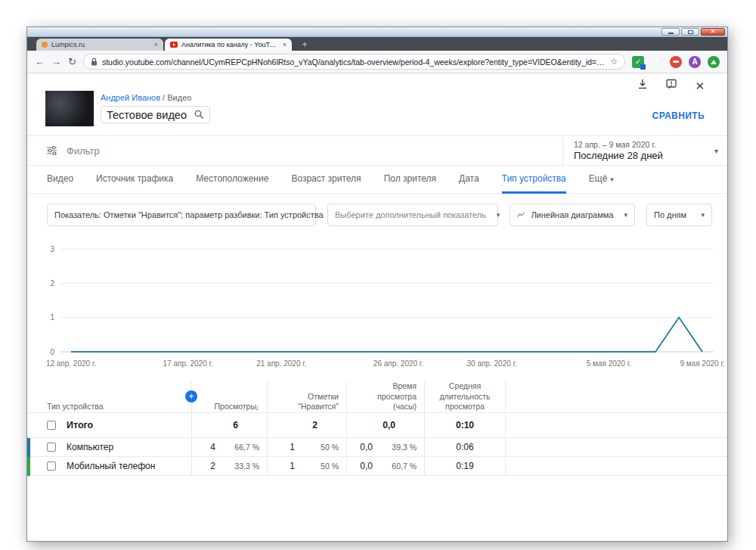 The width and height of the screenshot is (756, 550). Describe the element at coordinates (179, 98) in the screenshot. I see `breadcrumb-section: Видео` at that location.